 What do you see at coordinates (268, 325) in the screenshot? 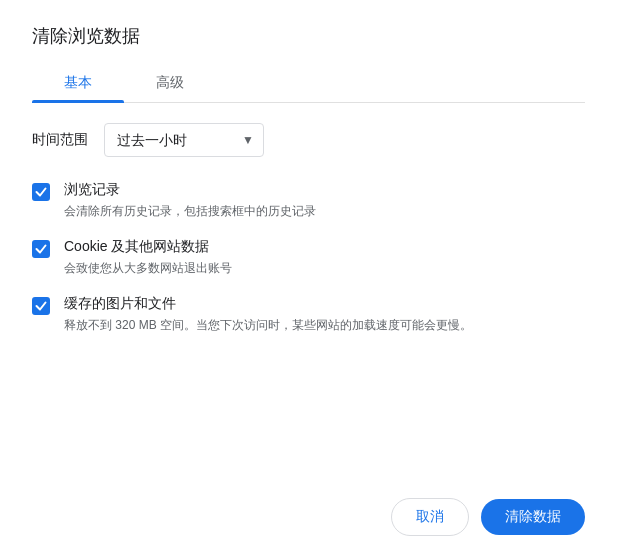
I see `checkbox-cache-desc: 释放不到 320 MB 空间。当您下次访问时，某些网站的加载速度可能会更慢。` at bounding box center [268, 325].